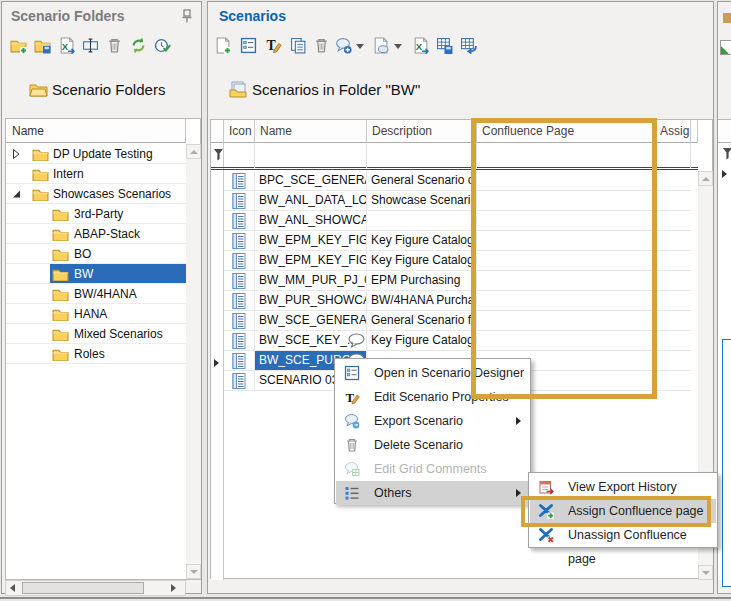  Describe the element at coordinates (274, 46) in the screenshot. I see `edit-properties-button: T` at that location.